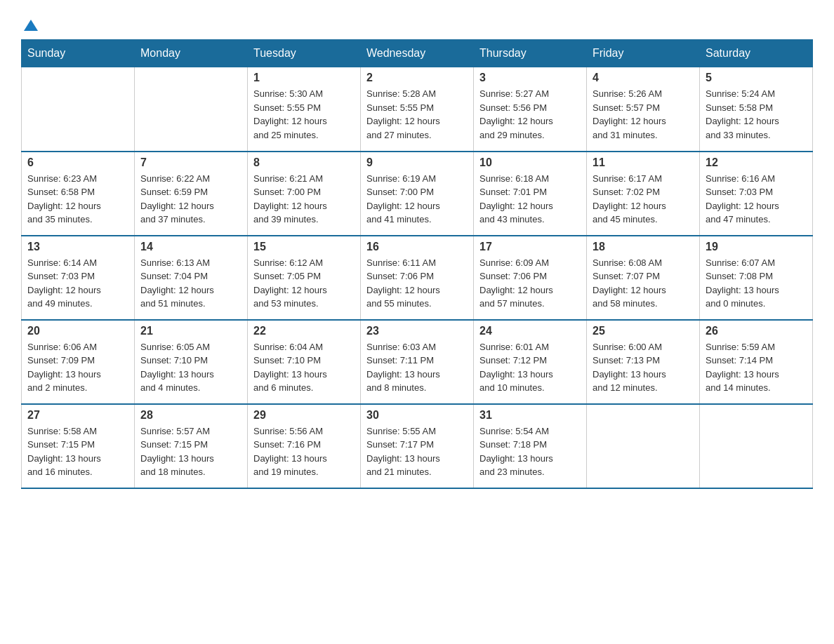  Describe the element at coordinates (756, 368) in the screenshot. I see `day-info: Sunrise: 5:59 AMSunset: 7:14 PMDaylight:…` at that location.